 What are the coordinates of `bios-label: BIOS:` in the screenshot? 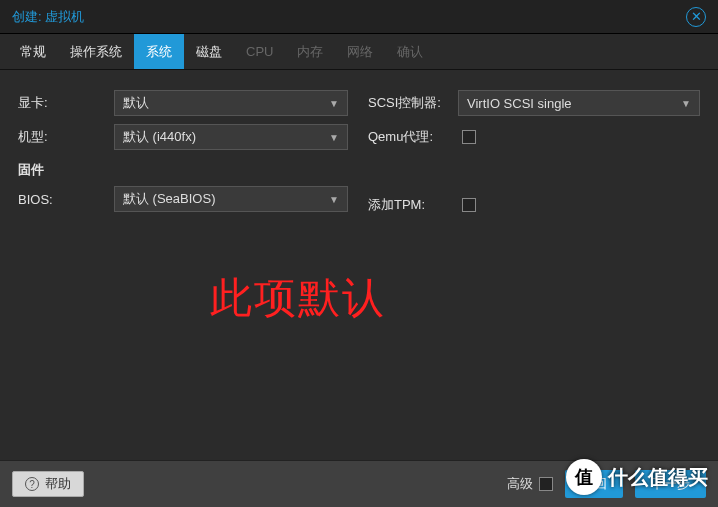 It's located at (66, 200).